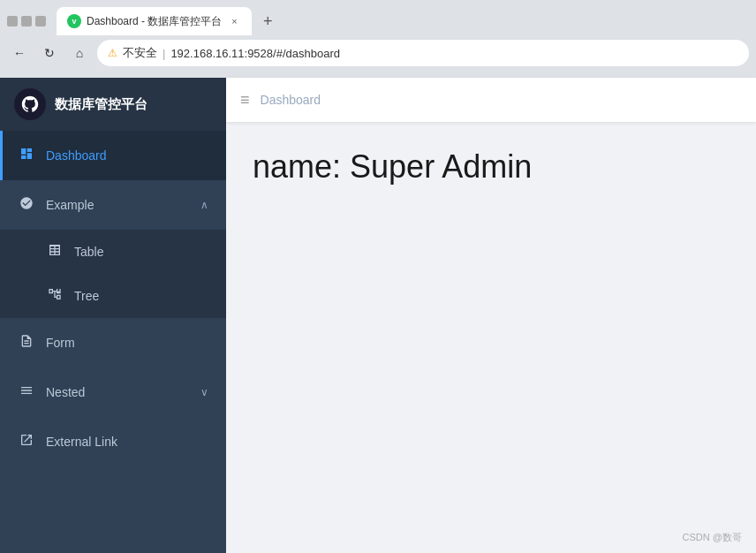 The image size is (756, 553). Describe the element at coordinates (113, 442) in the screenshot. I see `sidebar-item-external-link: External Link` at that location.